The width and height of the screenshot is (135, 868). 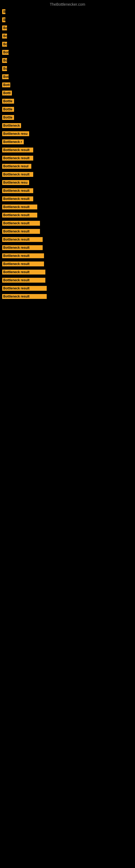 What do you see at coordinates (68, 166) in the screenshot?
I see `list-item: Bottleneck resul` at bounding box center [68, 166].